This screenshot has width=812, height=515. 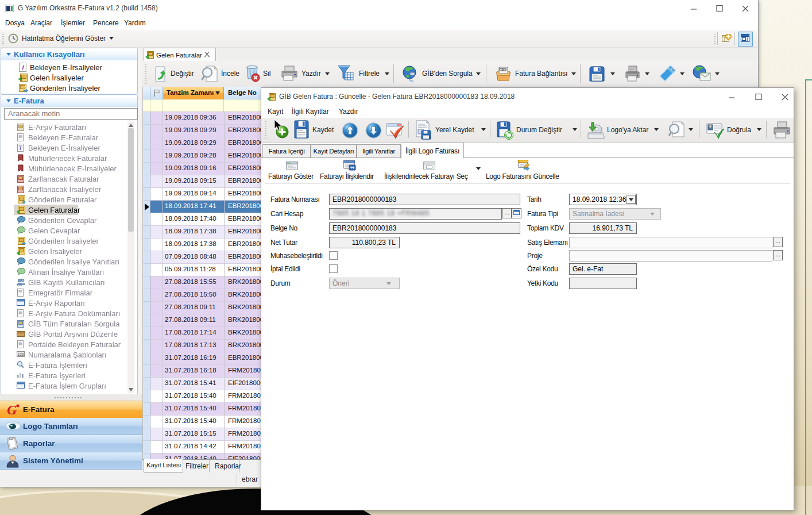 I want to click on svg-text: 123, so click(x=21, y=354).